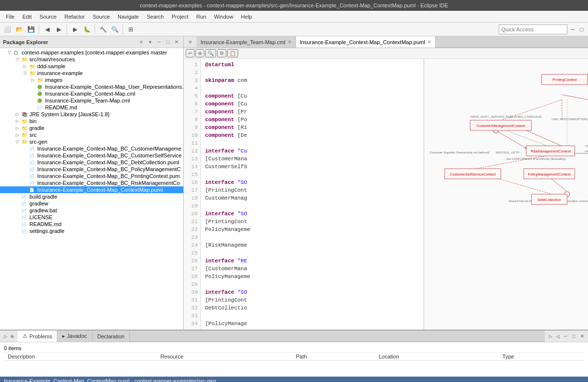 The height and width of the screenshot is (382, 588). I want to click on menu-project: Project, so click(180, 17).